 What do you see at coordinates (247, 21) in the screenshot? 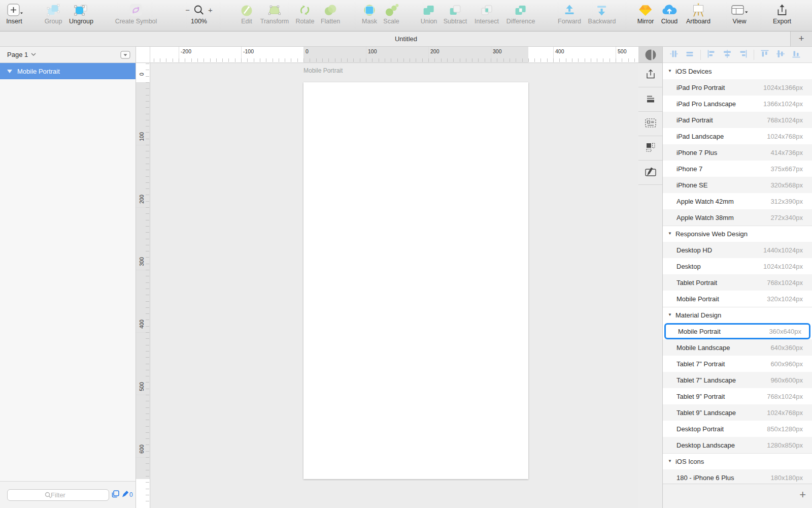
I see `edit-label: Edit` at bounding box center [247, 21].